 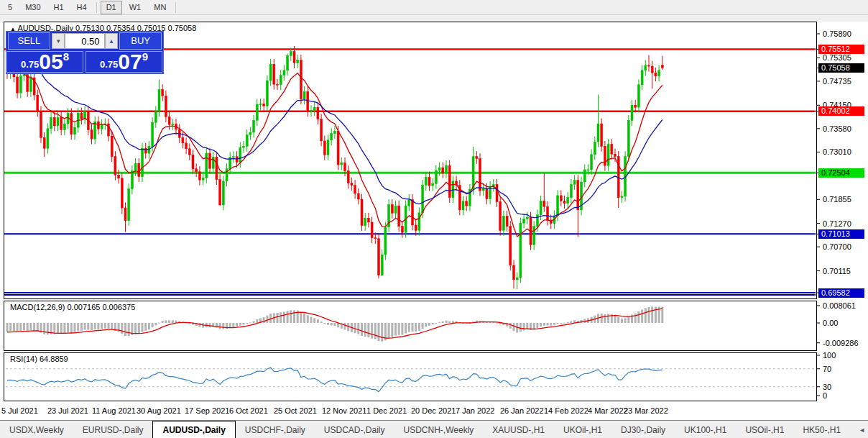 I want to click on date-tick-label: 20 Dec 2021, so click(x=433, y=411).